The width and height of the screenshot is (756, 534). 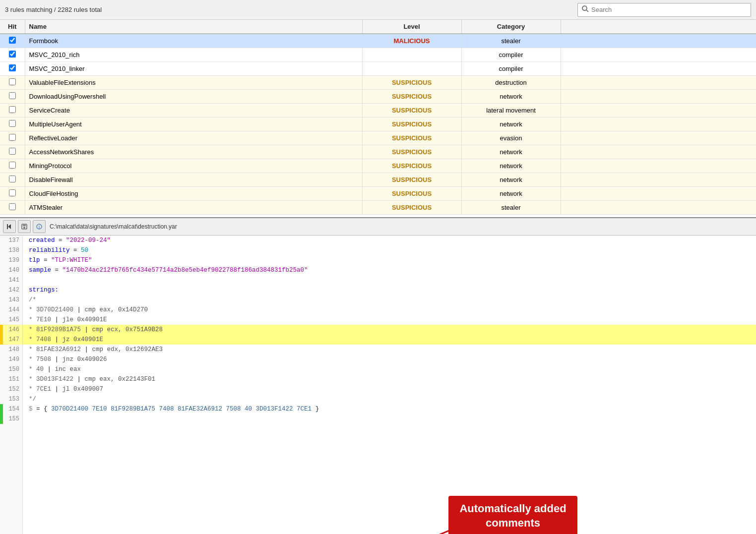 I want to click on table-row: CloudFileHostingSUSPICIOUSnetwork, so click(x=378, y=194).